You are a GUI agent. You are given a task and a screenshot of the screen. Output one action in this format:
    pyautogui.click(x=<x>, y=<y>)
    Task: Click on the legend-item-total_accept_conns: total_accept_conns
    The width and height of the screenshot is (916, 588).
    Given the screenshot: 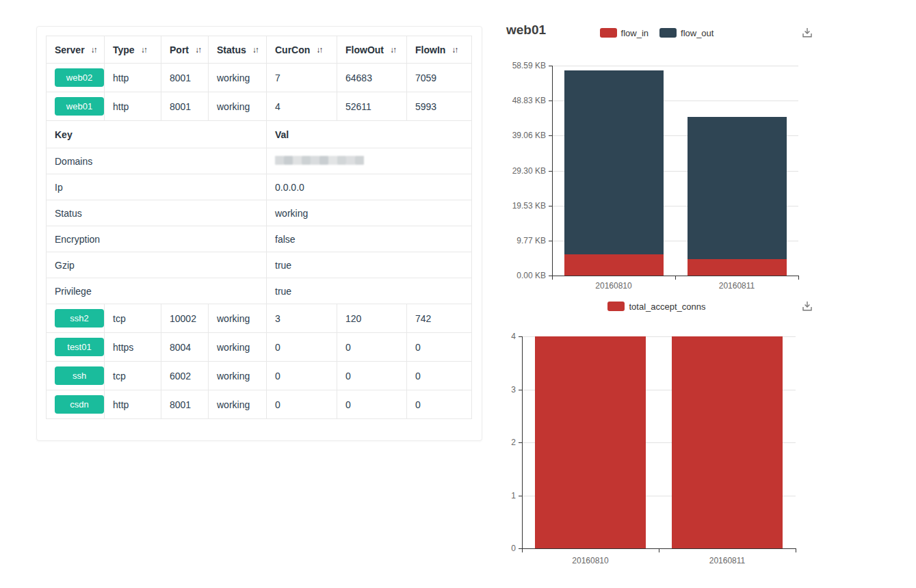 What is the action you would take?
    pyautogui.click(x=657, y=306)
    